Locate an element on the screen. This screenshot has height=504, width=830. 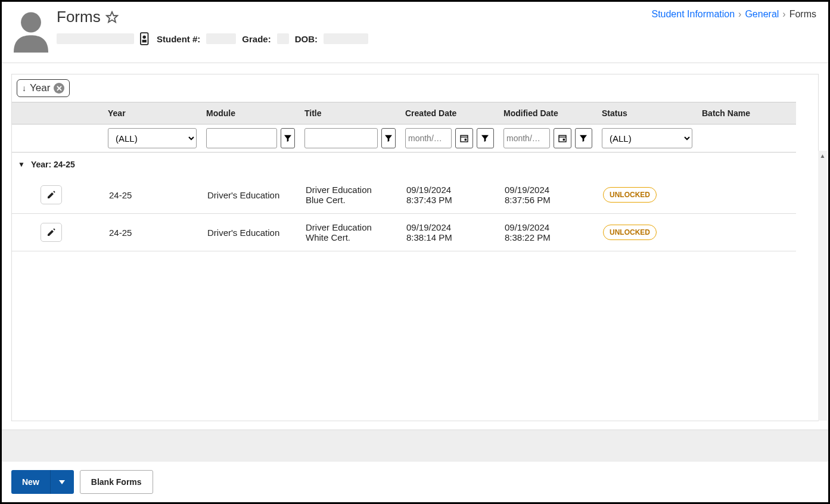
year-filter-select: (ALL) is located at coordinates (153, 138).